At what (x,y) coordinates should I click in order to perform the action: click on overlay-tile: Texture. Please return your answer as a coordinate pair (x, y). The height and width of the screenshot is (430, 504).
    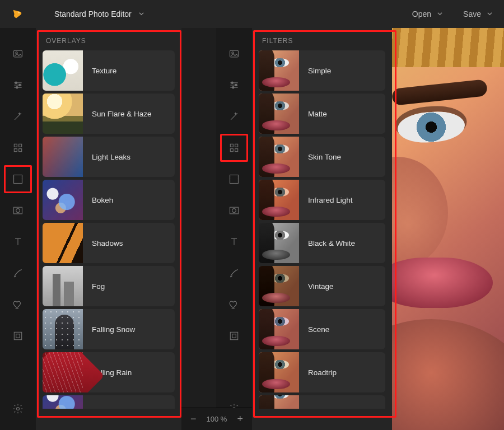
    Looking at the image, I should click on (109, 71).